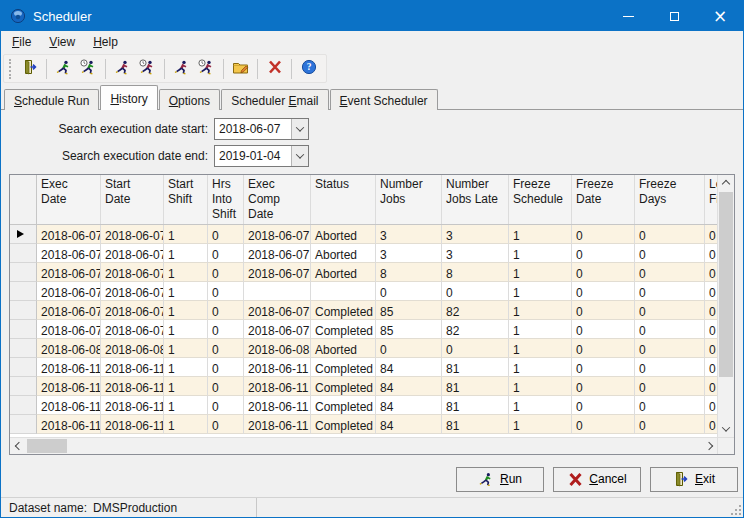  What do you see at coordinates (726, 398) in the screenshot?
I see `vertical-scrollbar-track` at bounding box center [726, 398].